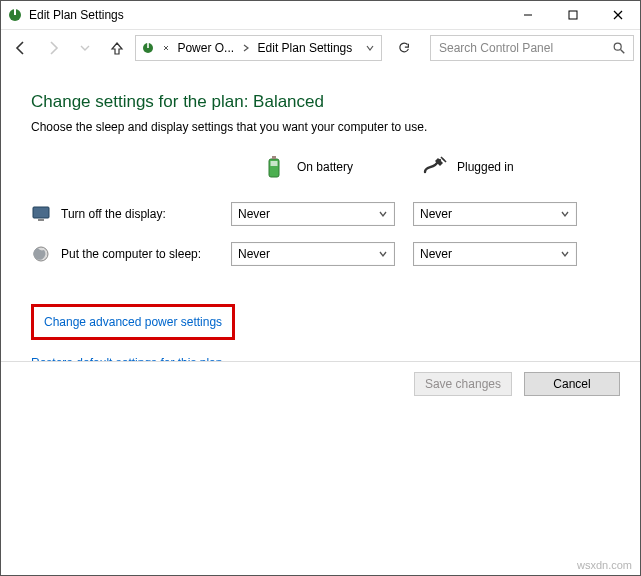  I want to click on sleep-icon, so click(41, 254).